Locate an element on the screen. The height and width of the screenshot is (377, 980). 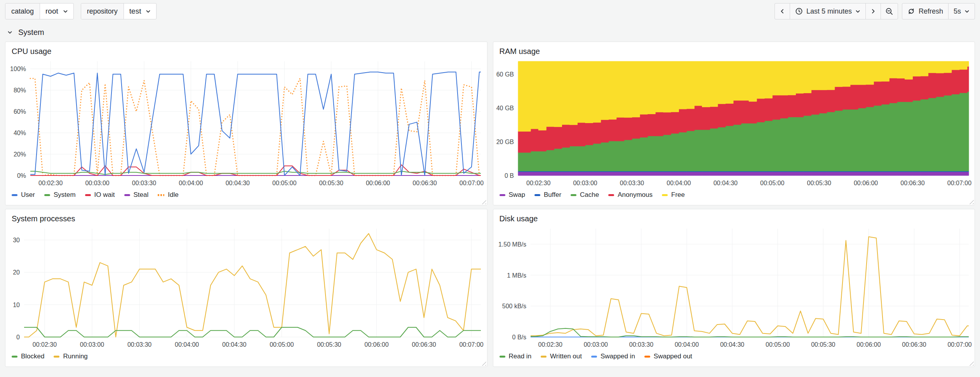
legend-item-free: Free is located at coordinates (674, 195).